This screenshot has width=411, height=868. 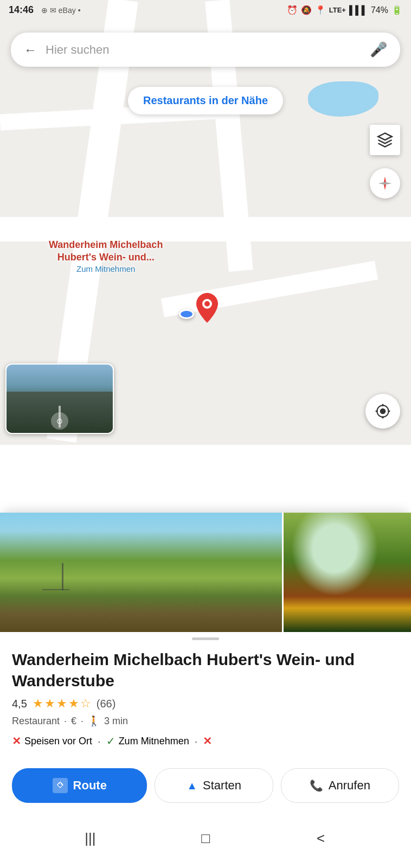 I want to click on star-5-half: ☆, so click(x=86, y=704).